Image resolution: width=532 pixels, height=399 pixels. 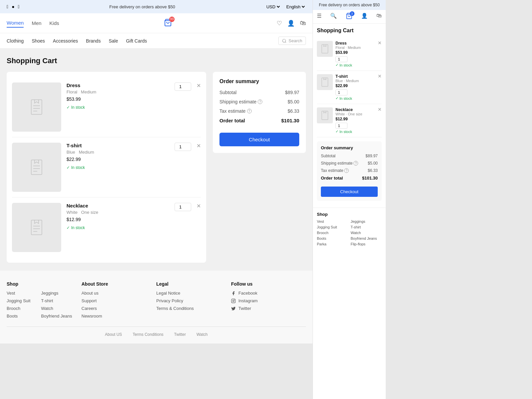 What do you see at coordinates (119, 301) in the screenshot?
I see `footer-support: Support` at bounding box center [119, 301].